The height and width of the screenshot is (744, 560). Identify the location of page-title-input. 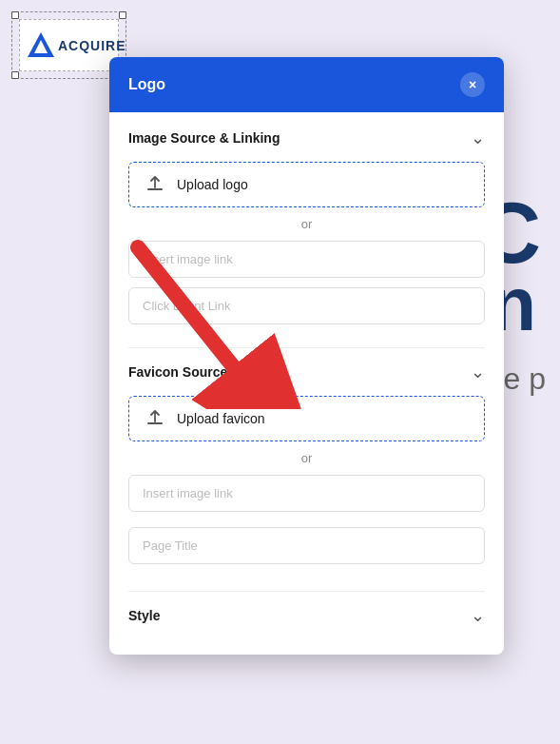
(306, 546).